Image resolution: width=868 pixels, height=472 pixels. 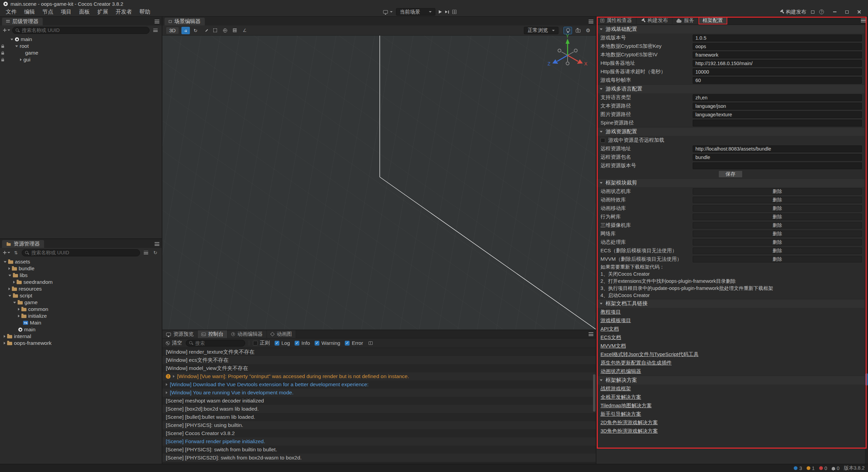 I want to click on delete-anim-effect-button: 删除, so click(x=777, y=200).